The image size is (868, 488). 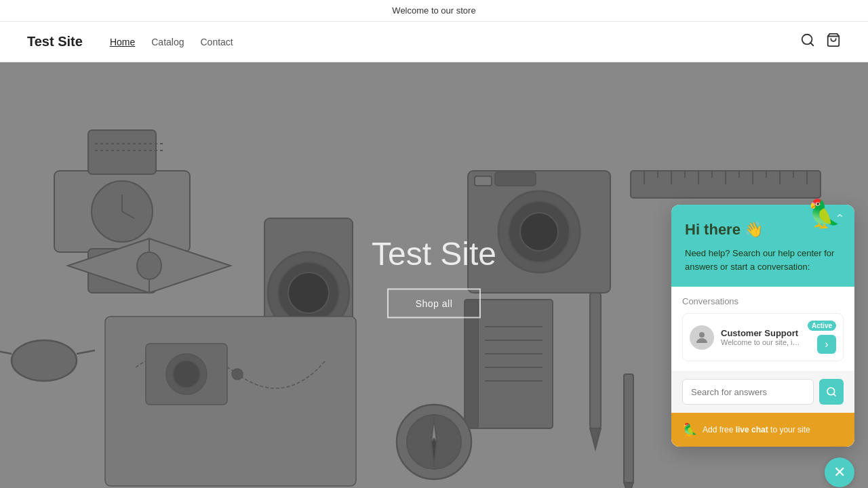 What do you see at coordinates (761, 338) in the screenshot?
I see `conversation-info: Customer Support Welcome to our site, if…` at bounding box center [761, 338].